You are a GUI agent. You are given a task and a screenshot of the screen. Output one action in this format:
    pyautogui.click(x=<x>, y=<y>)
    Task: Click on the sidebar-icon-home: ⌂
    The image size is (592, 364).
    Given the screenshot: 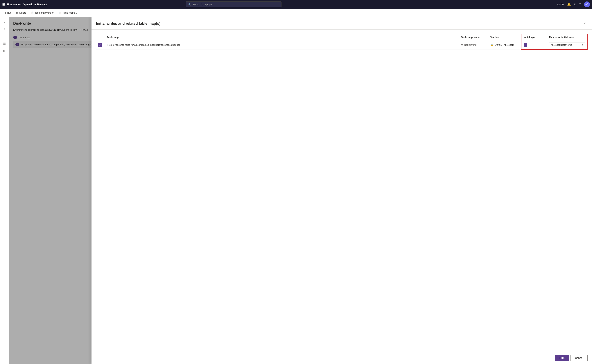 What is the action you would take?
    pyautogui.click(x=4, y=22)
    